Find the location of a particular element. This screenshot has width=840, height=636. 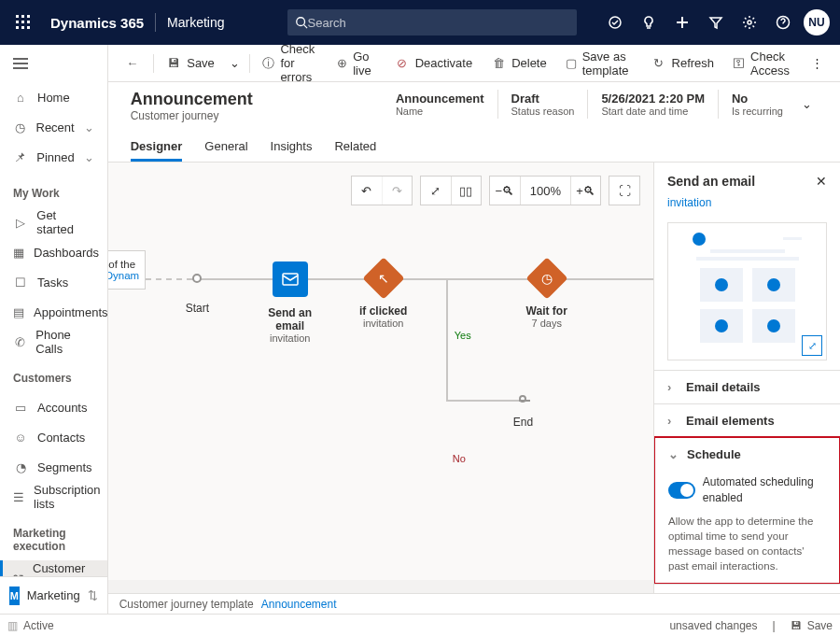

global-search is located at coordinates (432, 22).